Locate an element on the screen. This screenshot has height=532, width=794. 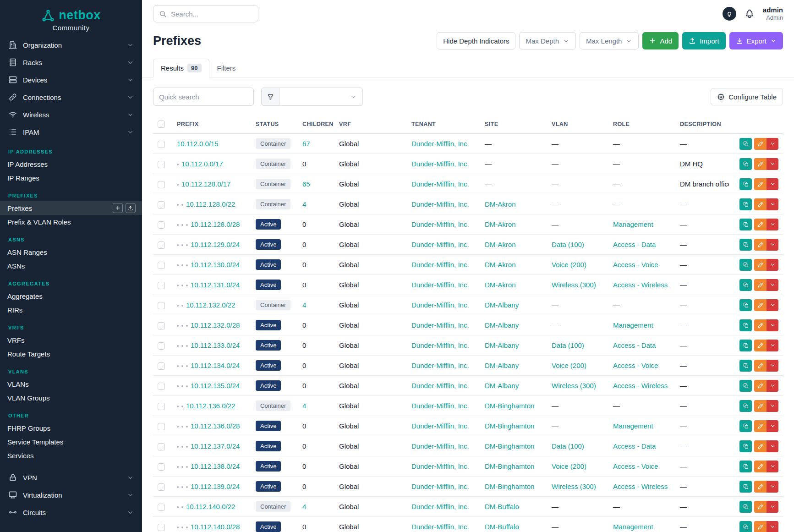
sidebar-item-rirs: RIRs is located at coordinates (71, 310).